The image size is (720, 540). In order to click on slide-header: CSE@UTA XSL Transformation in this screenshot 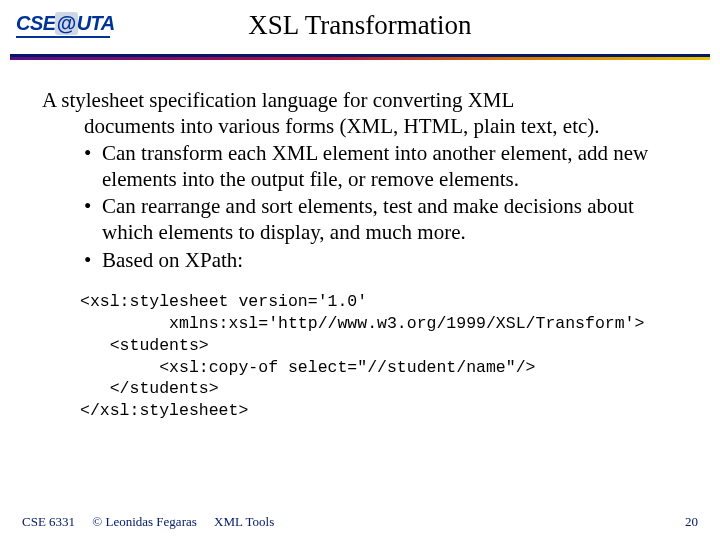, I will do `click(360, 32)`.